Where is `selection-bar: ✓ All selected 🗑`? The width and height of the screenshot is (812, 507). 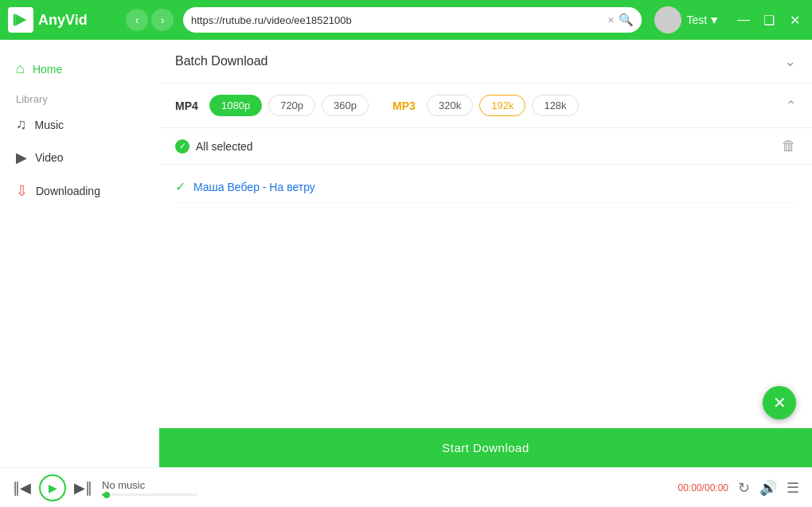 selection-bar: ✓ All selected 🗑 is located at coordinates (486, 146).